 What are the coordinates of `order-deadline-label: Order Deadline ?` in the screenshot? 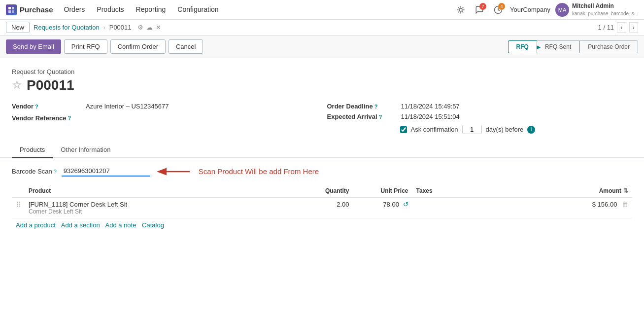 It's located at (362, 107).